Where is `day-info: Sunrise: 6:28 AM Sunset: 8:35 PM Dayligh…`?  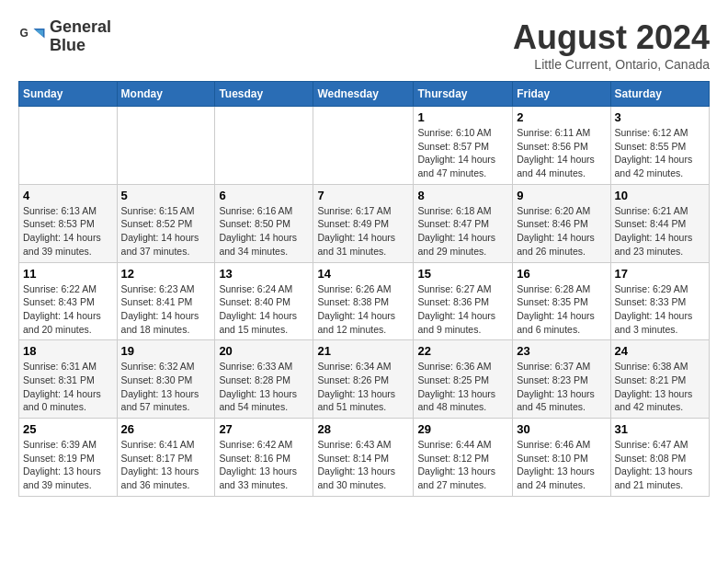
day-info: Sunrise: 6:28 AM Sunset: 8:35 PM Dayligh… is located at coordinates (561, 309).